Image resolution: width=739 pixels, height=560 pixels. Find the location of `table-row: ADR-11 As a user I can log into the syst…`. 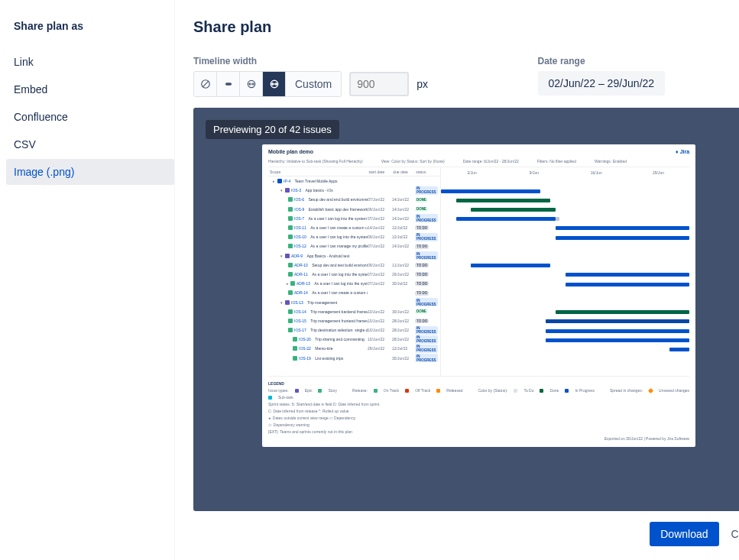

table-row: ADR-11 As a user I can log into the syst… is located at coordinates (355, 274).